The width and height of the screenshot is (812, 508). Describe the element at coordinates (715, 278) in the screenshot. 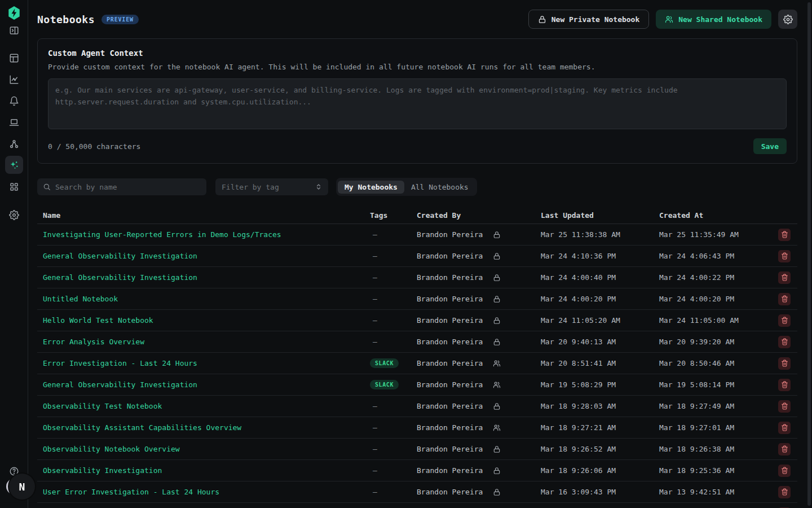

I see `created-at-cell: Mar 24 4:00:22 PM` at that location.